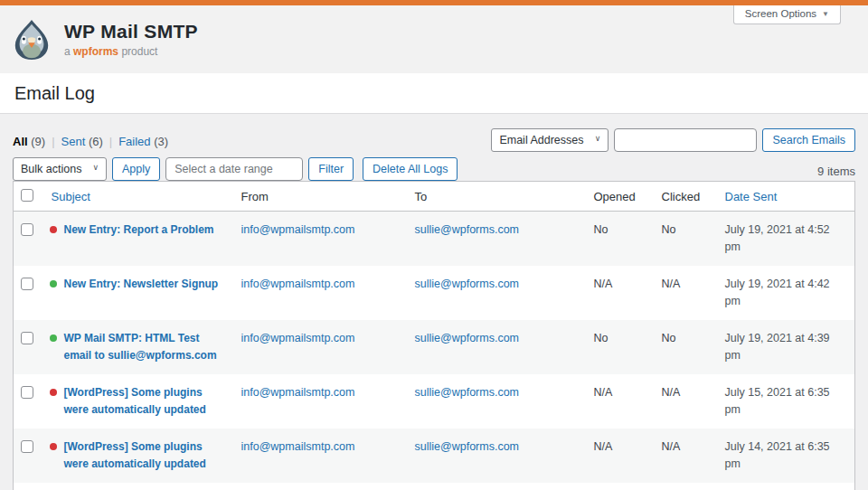 Image resolution: width=868 pixels, height=490 pixels. What do you see at coordinates (434, 239) in the screenshot?
I see `table-row: New Entry: Report a Probleminfo@wpmailsm…` at bounding box center [434, 239].